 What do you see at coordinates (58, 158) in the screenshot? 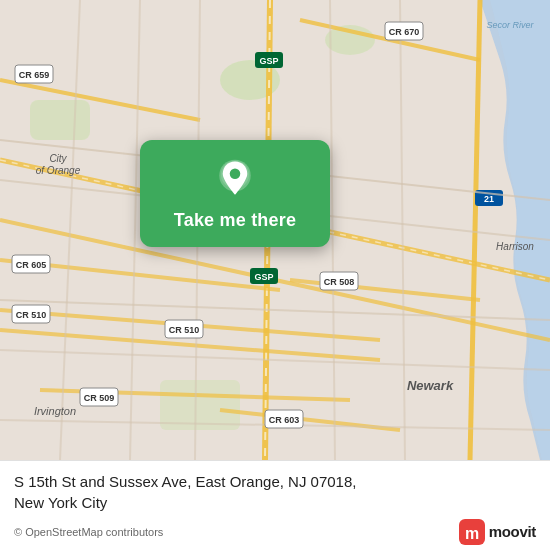
I see `svg-text: City` at bounding box center [58, 158].